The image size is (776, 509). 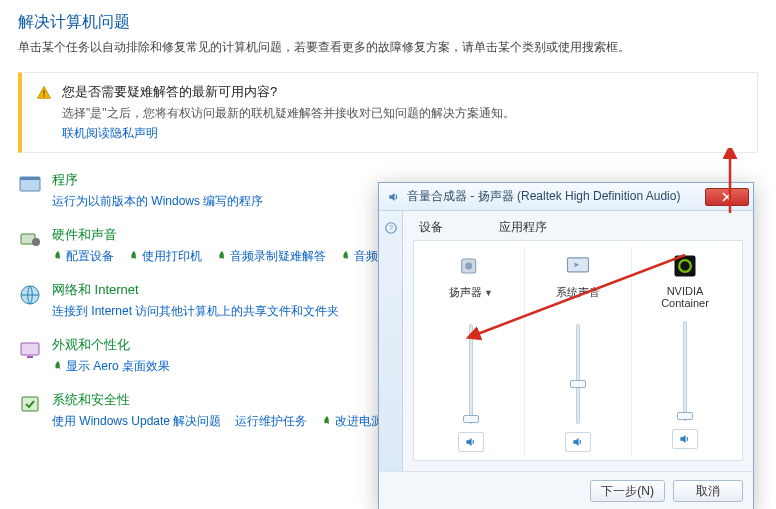 What do you see at coordinates (523, 227) in the screenshot?
I see `apps-header: 应用程序` at bounding box center [523, 227].